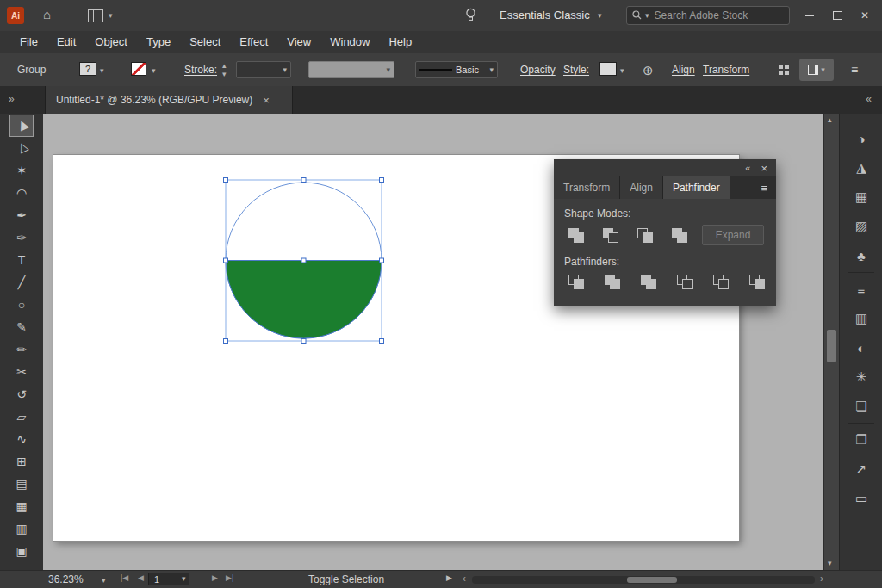  Describe the element at coordinates (303, 341) in the screenshot. I see `handle-bottom-center` at that location.